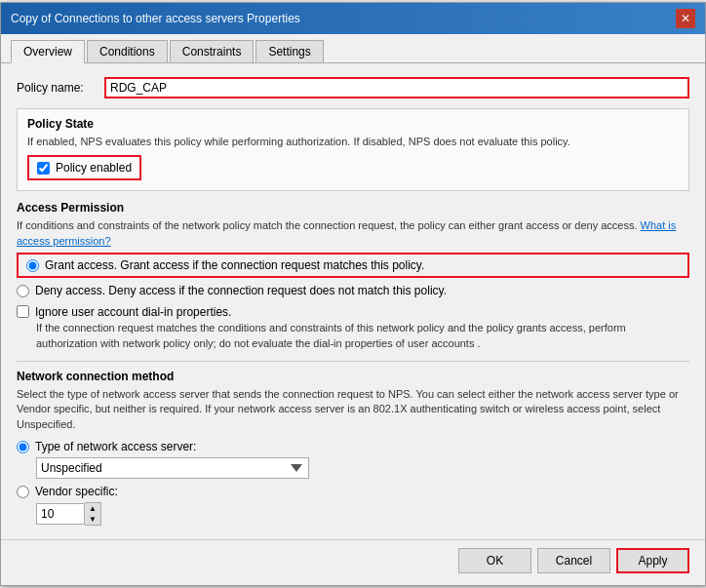 Image resolution: width=706 pixels, height=588 pixels. Describe the element at coordinates (353, 142) in the screenshot. I see `policy-state-desc: If enabled, NPS evaluates this policy wh…` at that location.